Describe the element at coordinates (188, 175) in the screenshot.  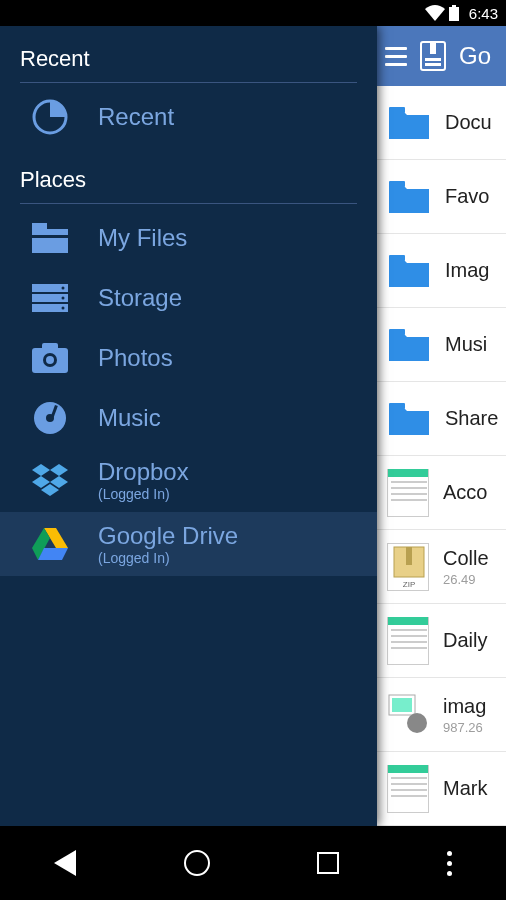
I see `drawer-section-places: Places` at that location.